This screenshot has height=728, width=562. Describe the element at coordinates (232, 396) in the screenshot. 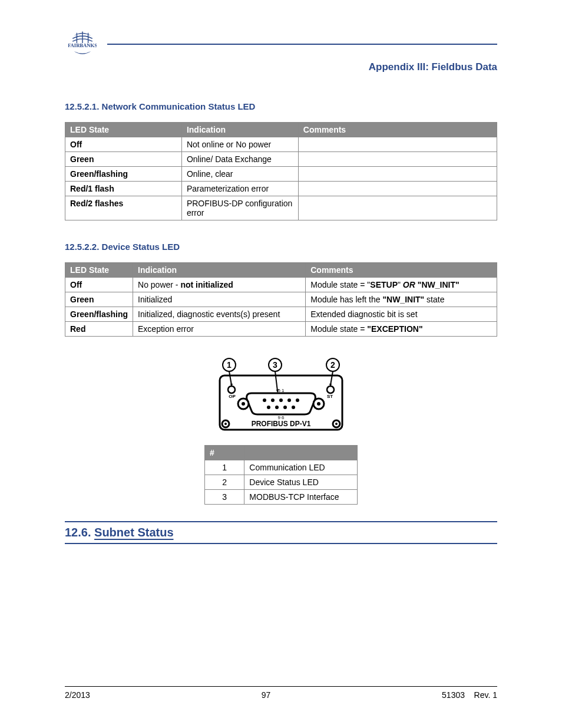

I see `diag-label-op: OP` at that location.